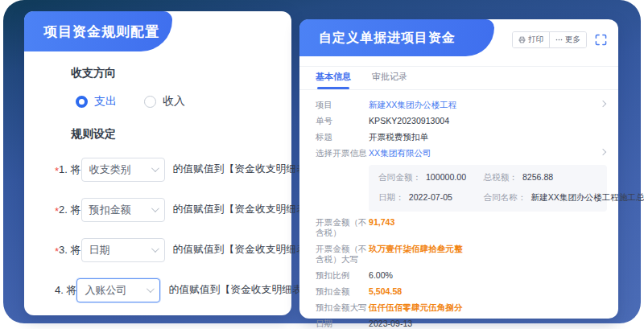 The height and width of the screenshot is (329, 644). I want to click on left-panel-title-ribbon: 项目资金规则配置, so click(98, 31).